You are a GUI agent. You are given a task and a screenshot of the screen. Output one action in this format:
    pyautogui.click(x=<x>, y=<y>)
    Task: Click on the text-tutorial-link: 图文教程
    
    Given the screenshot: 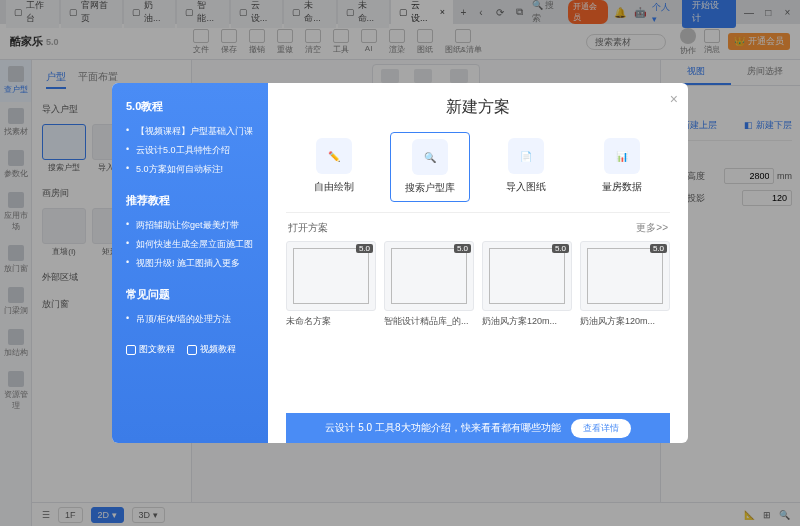 What is the action you would take?
    pyautogui.click(x=150, y=350)
    